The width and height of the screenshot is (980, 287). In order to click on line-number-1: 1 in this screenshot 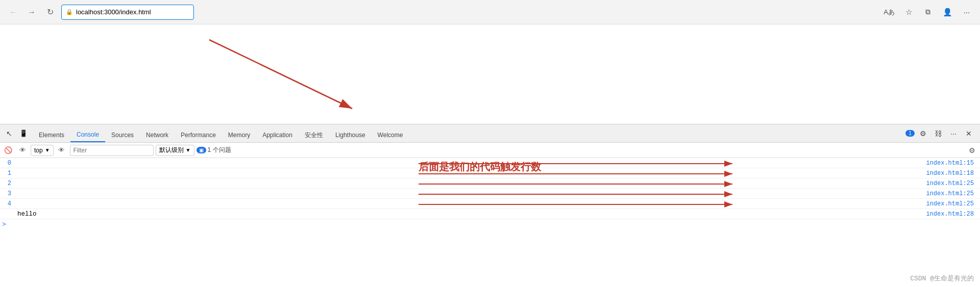, I will do `click(8, 173)`.